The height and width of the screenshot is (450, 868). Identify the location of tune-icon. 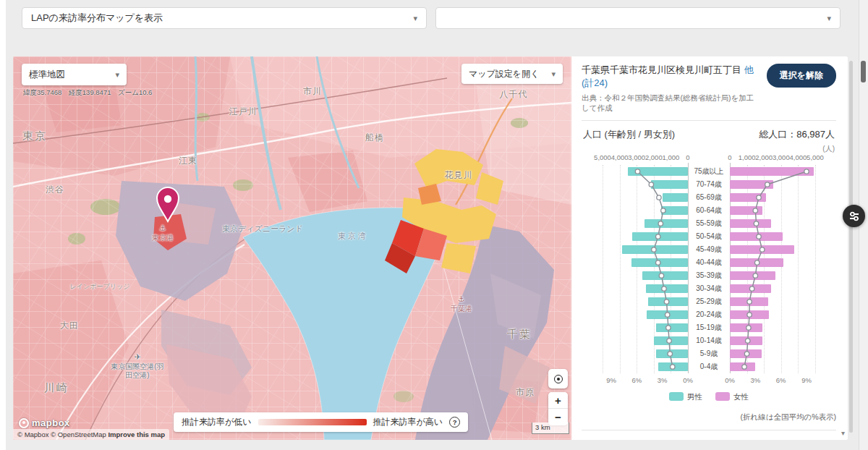
(854, 216).